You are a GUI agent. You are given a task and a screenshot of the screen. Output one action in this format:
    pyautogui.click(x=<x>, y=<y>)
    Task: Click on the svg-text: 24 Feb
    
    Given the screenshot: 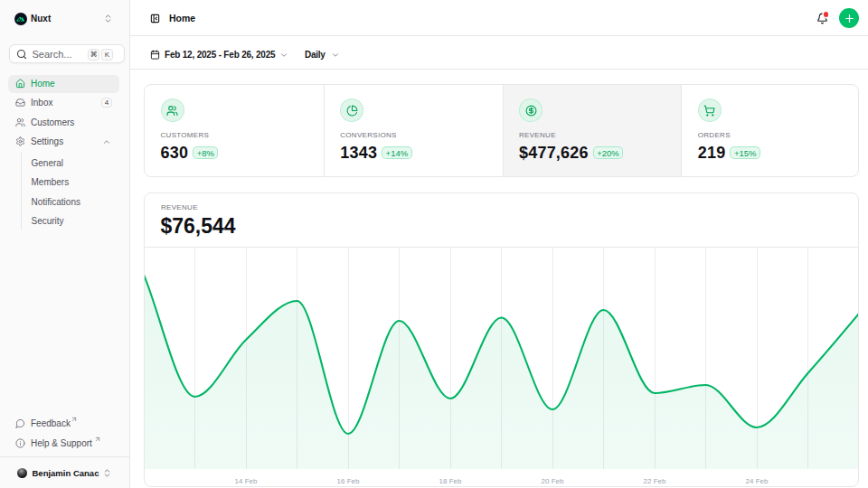 What is the action you would take?
    pyautogui.click(x=758, y=481)
    